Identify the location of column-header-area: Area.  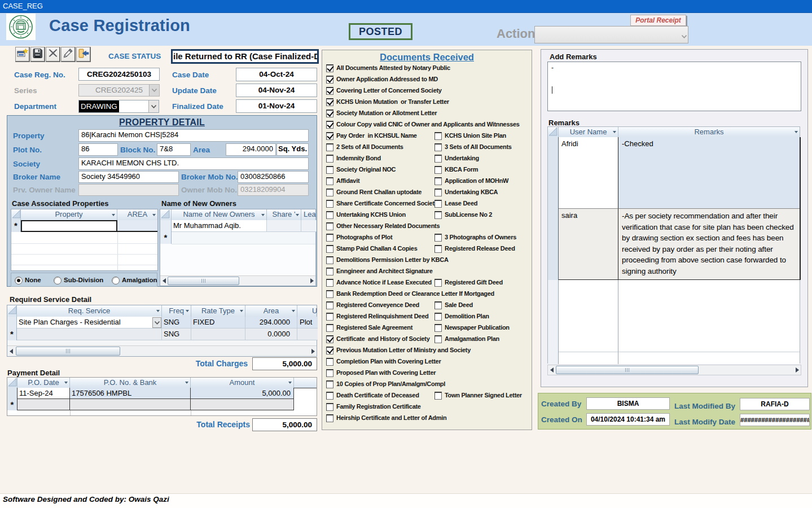
(271, 311).